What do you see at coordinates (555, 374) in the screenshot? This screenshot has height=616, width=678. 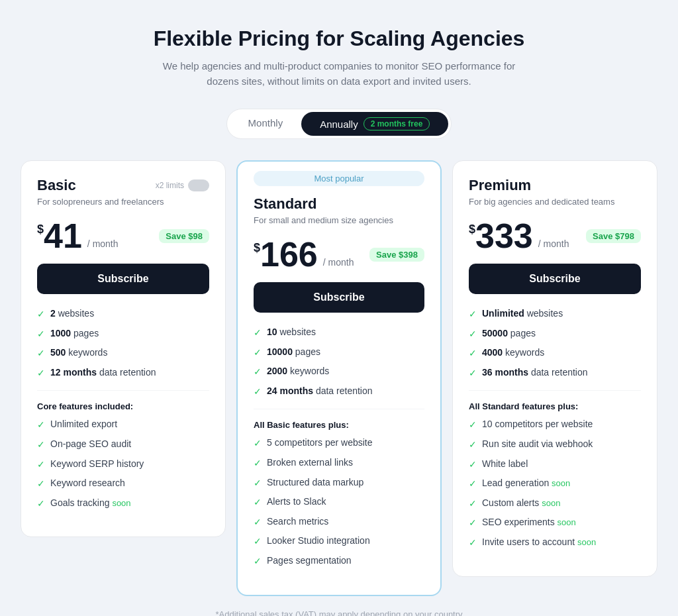 I see `list-item: ✓36 months data retention` at bounding box center [555, 374].